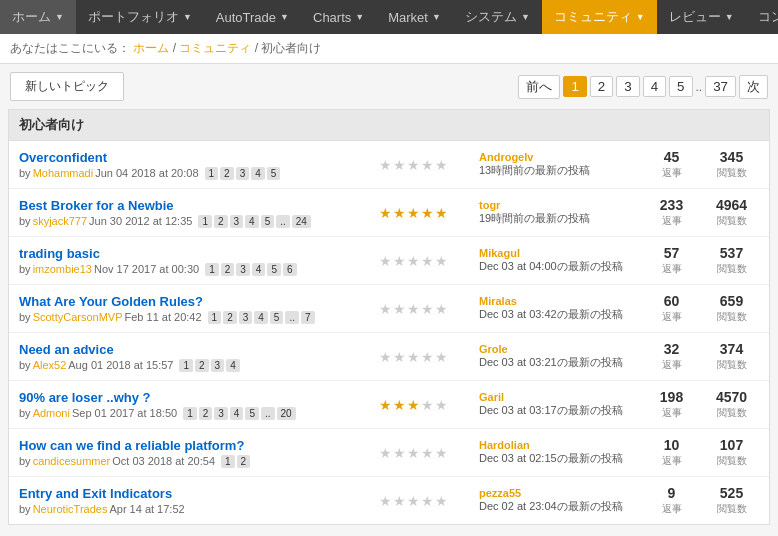  I want to click on topic-page-link: 6, so click(290, 270).